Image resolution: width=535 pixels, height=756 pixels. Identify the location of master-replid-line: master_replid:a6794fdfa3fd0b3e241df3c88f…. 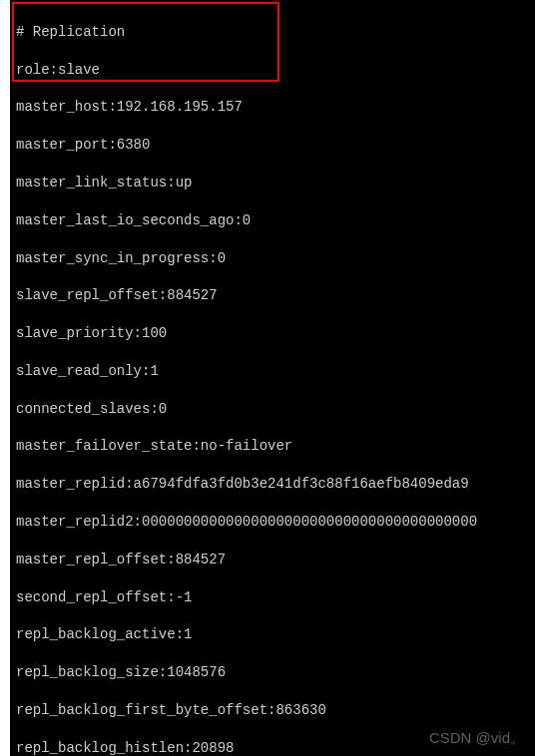
(275, 485).